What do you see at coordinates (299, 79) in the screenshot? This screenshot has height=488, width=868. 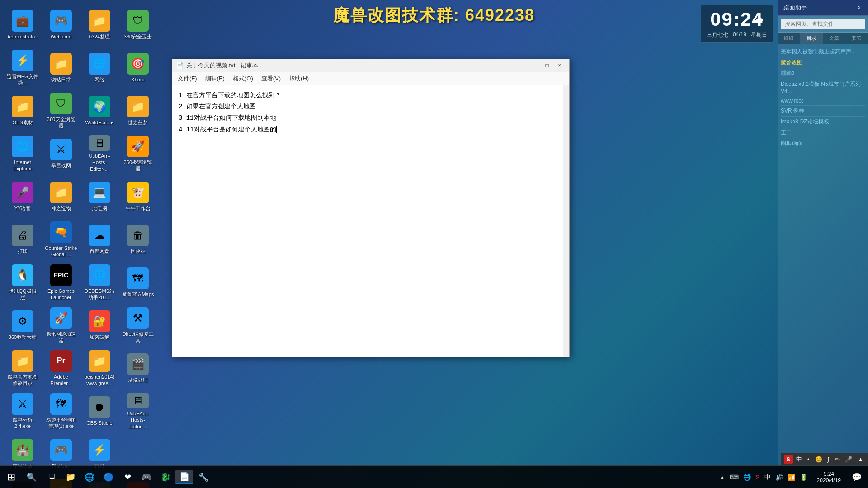 I see `menu-help: 帮助(H)` at bounding box center [299, 79].